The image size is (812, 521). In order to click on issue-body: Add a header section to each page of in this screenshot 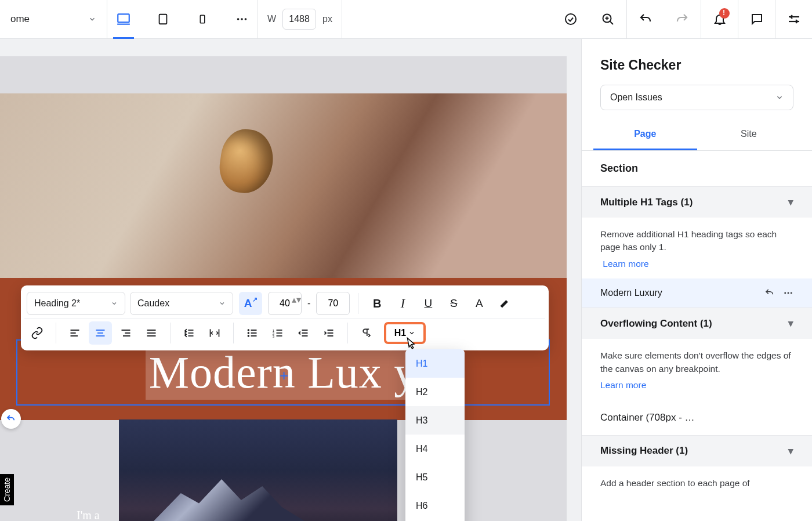, I will do `click(697, 482)`.